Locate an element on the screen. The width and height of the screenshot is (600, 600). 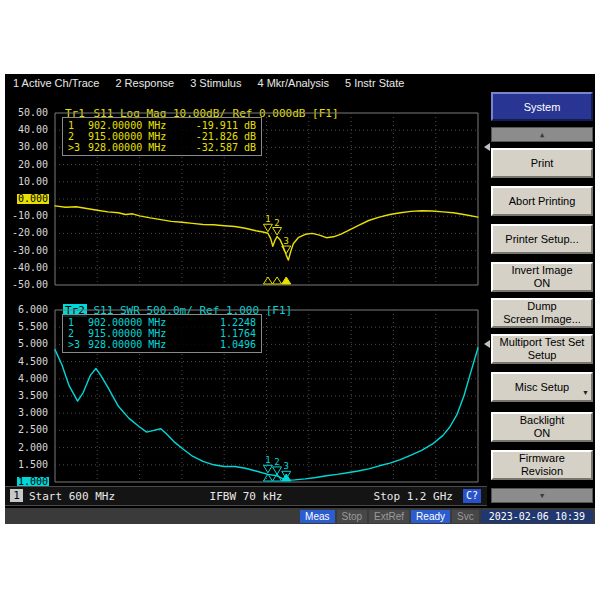
softkey-backlight: BacklightON is located at coordinates (542, 427).